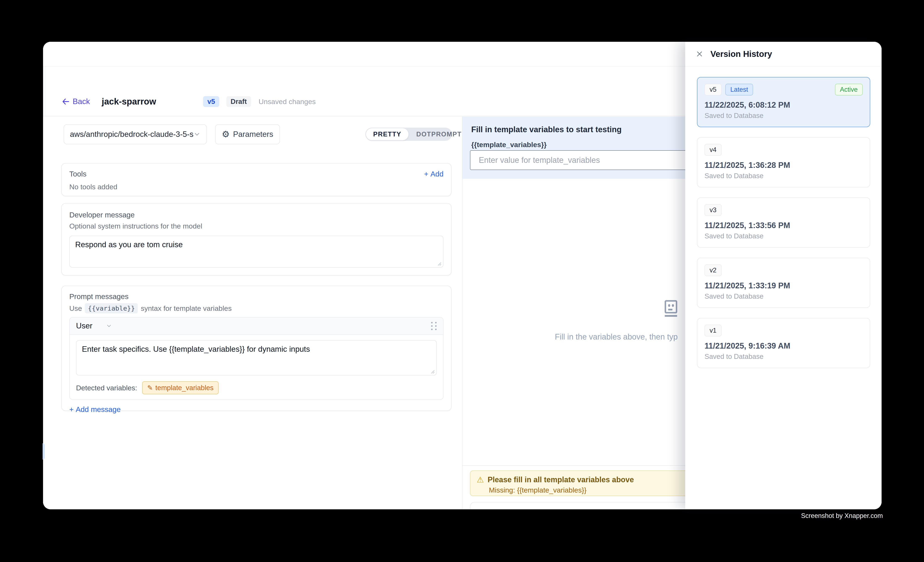 The height and width of the screenshot is (562, 924). Describe the element at coordinates (256, 239) in the screenshot. I see `developer-message-card: Developer message Optional system instru…` at that location.